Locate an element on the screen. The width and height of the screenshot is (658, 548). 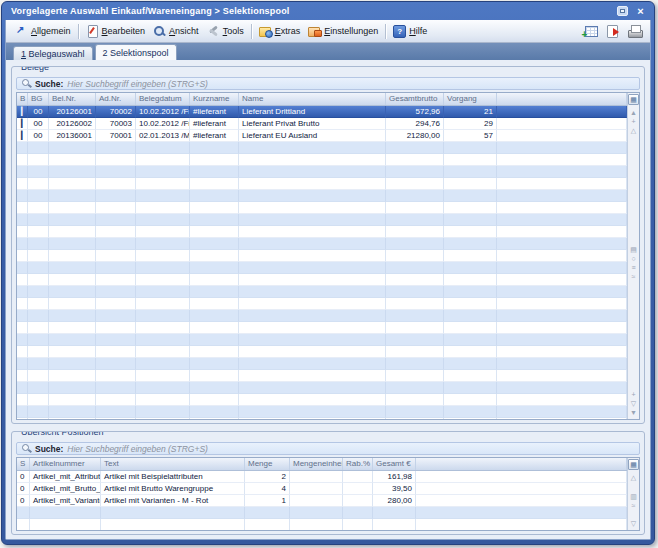
header-cell: Vorgang is located at coordinates (470, 99).